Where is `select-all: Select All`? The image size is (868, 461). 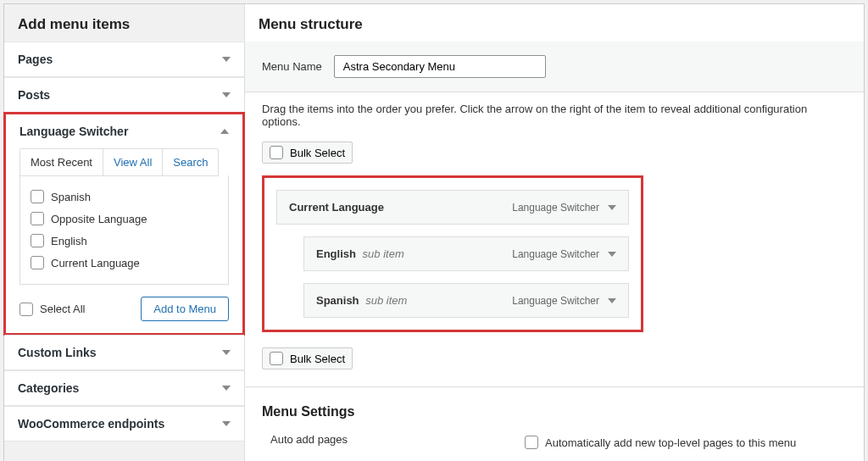 select-all: Select All is located at coordinates (53, 309).